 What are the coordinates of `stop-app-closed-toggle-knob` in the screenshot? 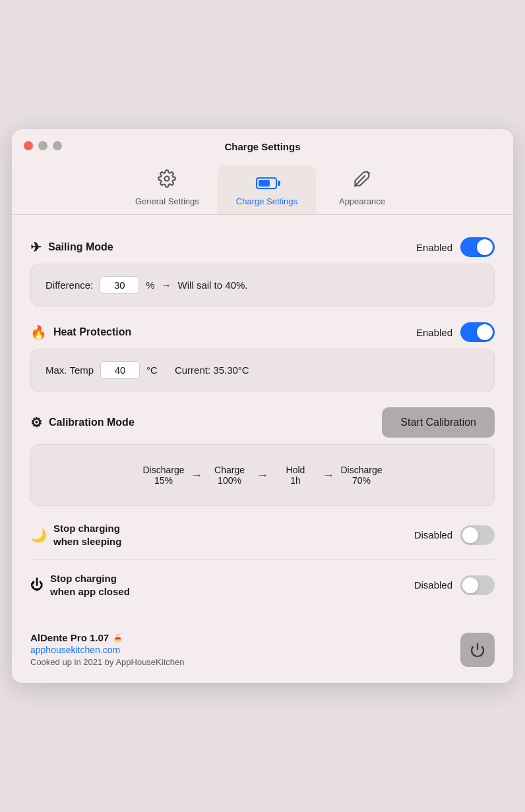 It's located at (470, 585).